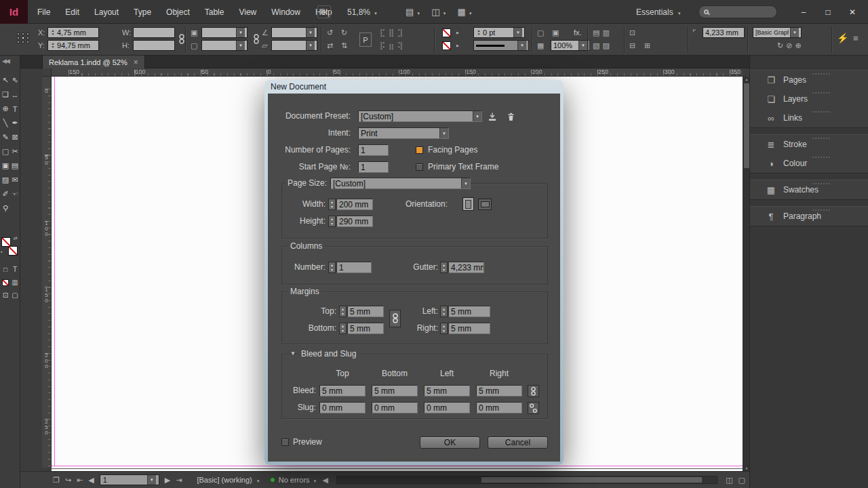  Describe the element at coordinates (443, 267) in the screenshot. I see `gutter-stepper` at that location.